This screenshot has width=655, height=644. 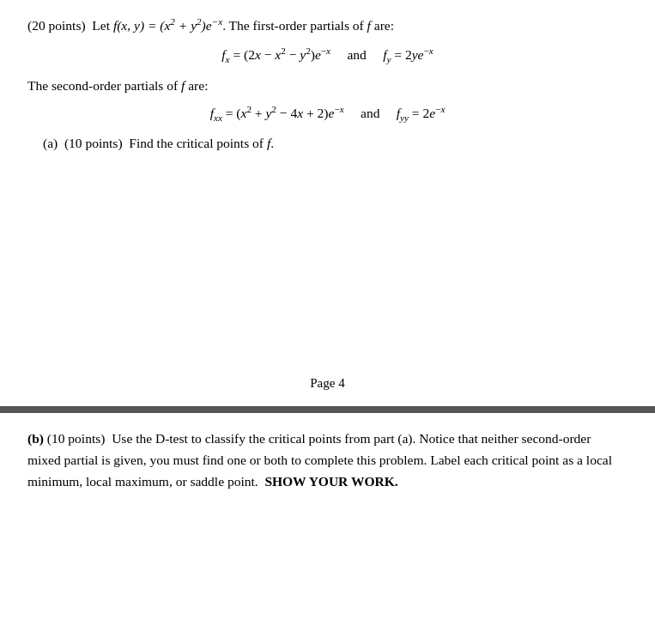 I want to click on page-number-text: Page 4, so click(x=327, y=383).